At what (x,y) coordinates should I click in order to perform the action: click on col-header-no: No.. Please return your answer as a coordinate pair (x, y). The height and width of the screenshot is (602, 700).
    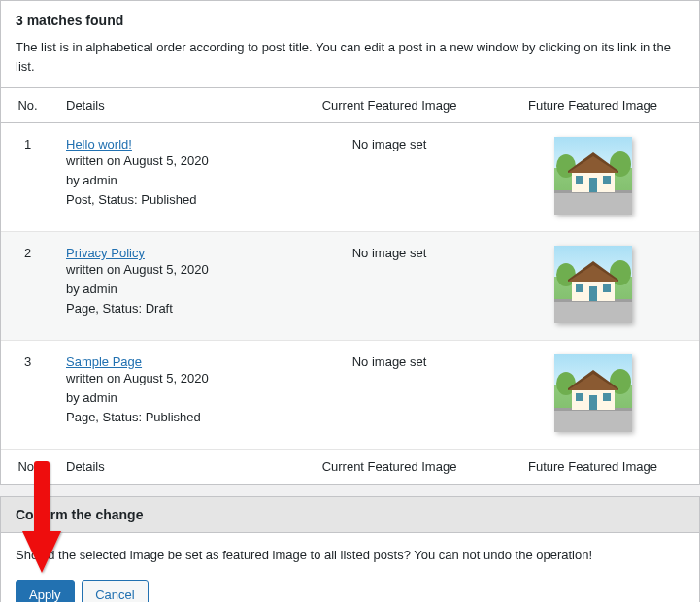
    Looking at the image, I should click on (27, 106).